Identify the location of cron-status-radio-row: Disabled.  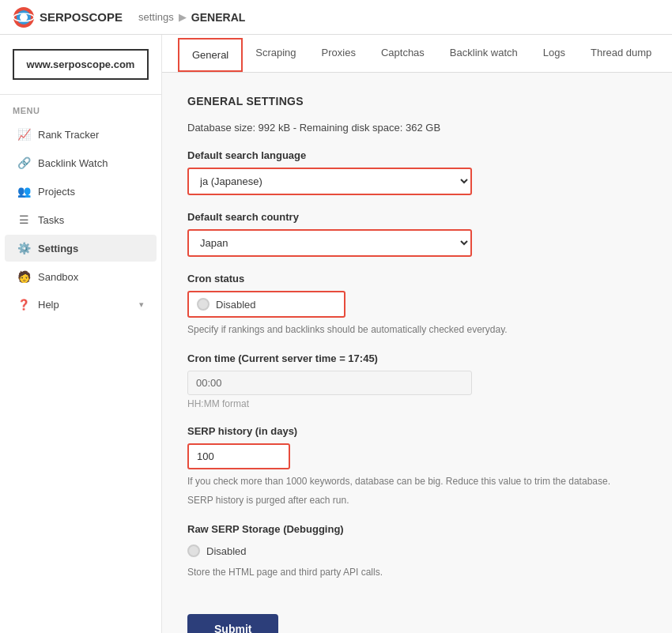
(266, 304).